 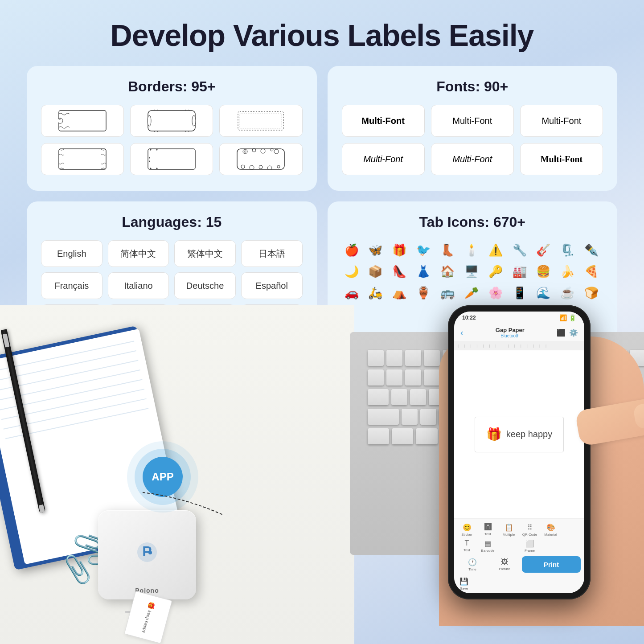 What do you see at coordinates (322, 33) in the screenshot?
I see `page-title: Develop Various Labels Easily` at bounding box center [322, 33].